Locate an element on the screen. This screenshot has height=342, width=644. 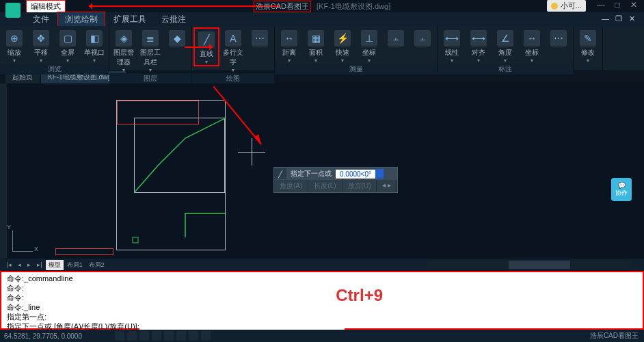
app-icon is located at coordinates (13, 10).